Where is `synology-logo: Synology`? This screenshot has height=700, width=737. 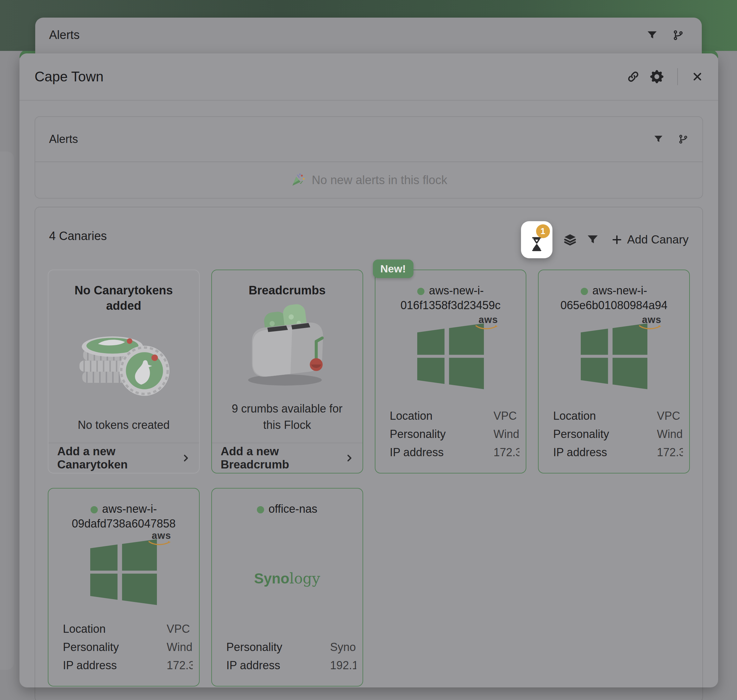
synology-logo: Synology is located at coordinates (287, 578).